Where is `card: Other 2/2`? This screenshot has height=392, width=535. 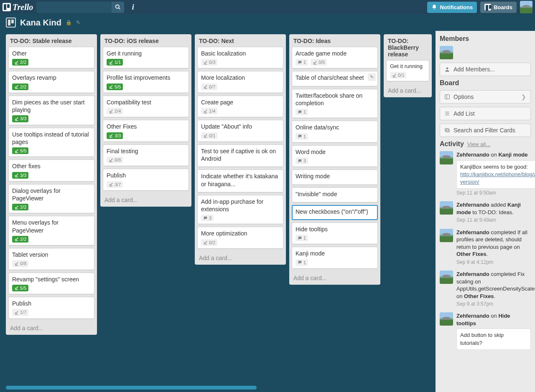 card: Other 2/2 is located at coordinates (51, 58).